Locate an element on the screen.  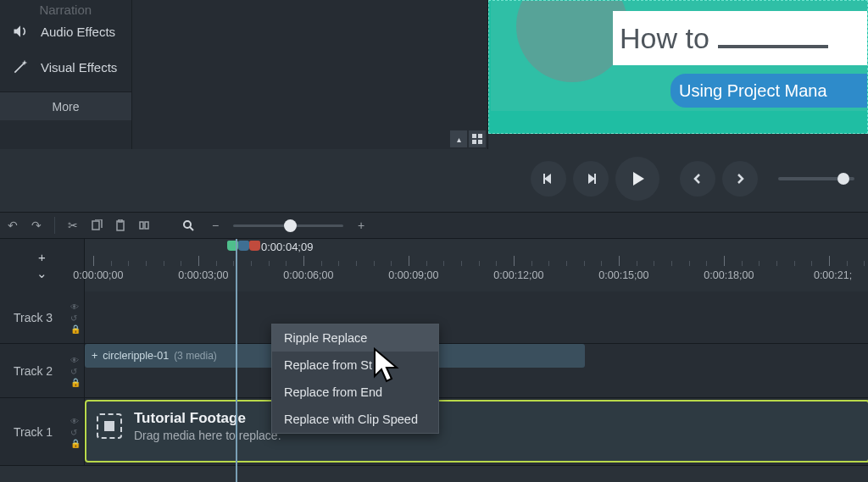
subtitle-band: Using Project Mana is located at coordinates (769, 91).